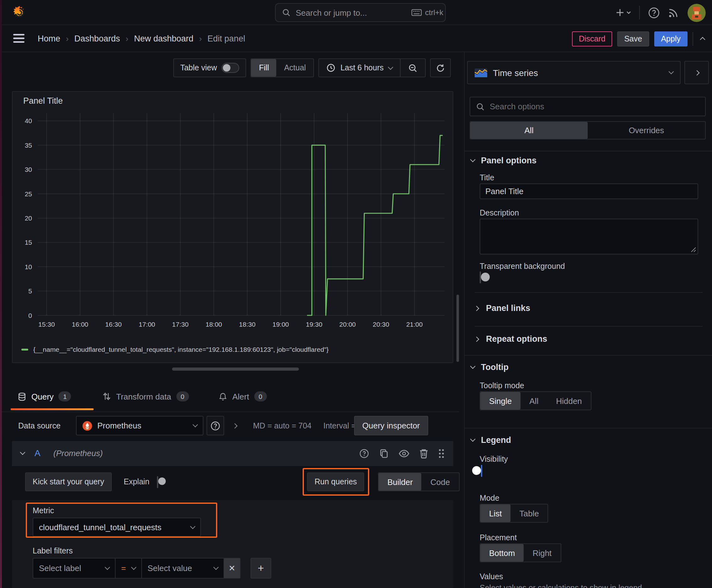 The image size is (712, 588). Describe the element at coordinates (180, 324) in the screenshot. I see `svg-text: 17:30` at that location.